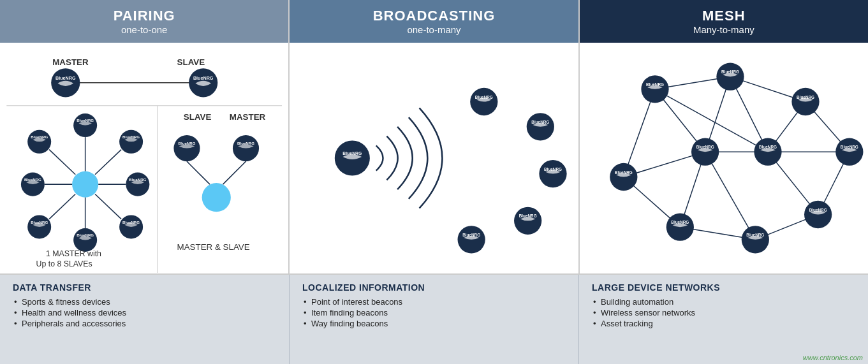  What do you see at coordinates (144, 288) in the screenshot?
I see `data-transfer-title: DATA TRANSFER` at bounding box center [144, 288].